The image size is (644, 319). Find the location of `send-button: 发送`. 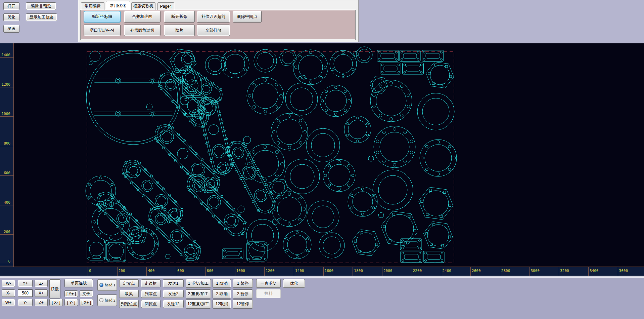

send-button: 发送 is located at coordinates (11, 29).